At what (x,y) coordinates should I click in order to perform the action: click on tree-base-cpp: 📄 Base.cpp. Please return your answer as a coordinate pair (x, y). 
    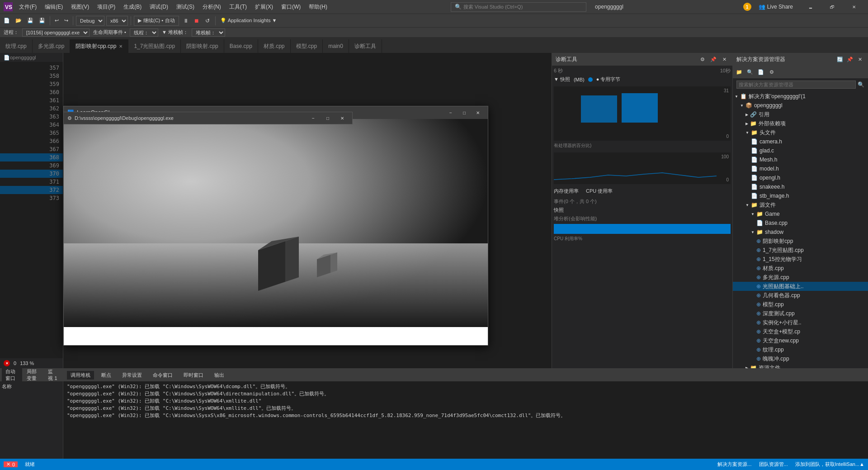
    Looking at the image, I should click on (800, 223).